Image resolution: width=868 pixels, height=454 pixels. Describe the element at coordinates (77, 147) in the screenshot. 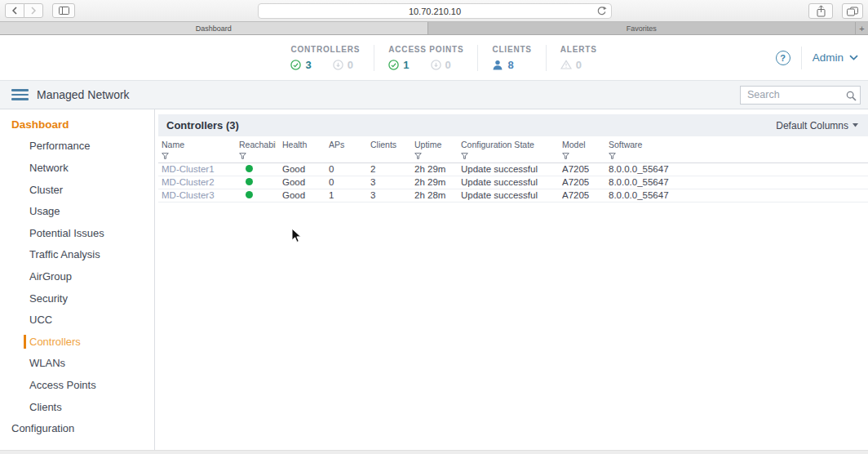

I see `sidebar-item-performance: Performance` at that location.